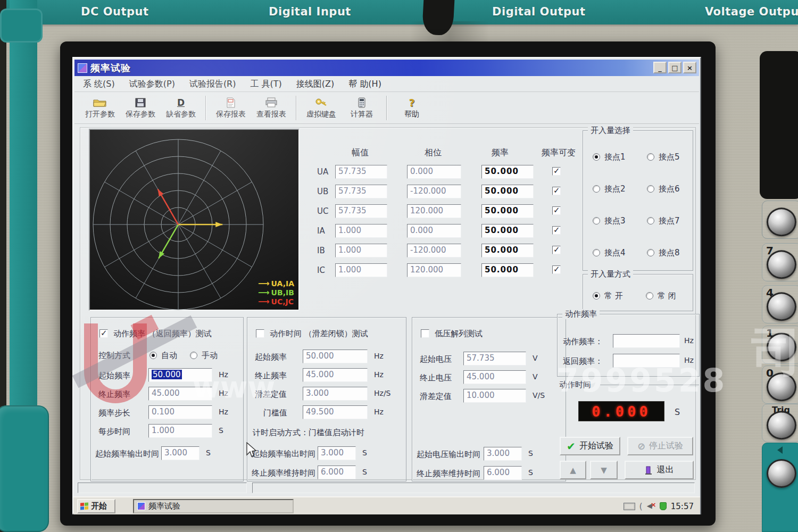  I want to click on action-freq-checkbox, so click(104, 334).